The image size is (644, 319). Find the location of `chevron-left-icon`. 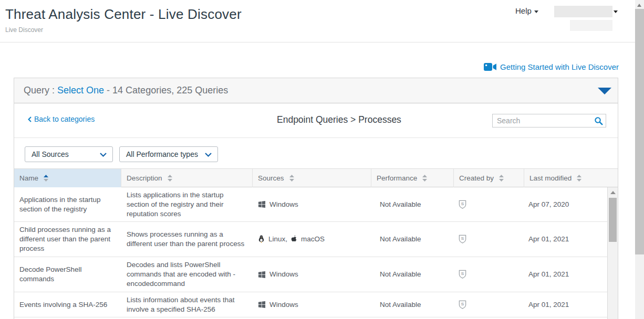

chevron-left-icon is located at coordinates (29, 120).